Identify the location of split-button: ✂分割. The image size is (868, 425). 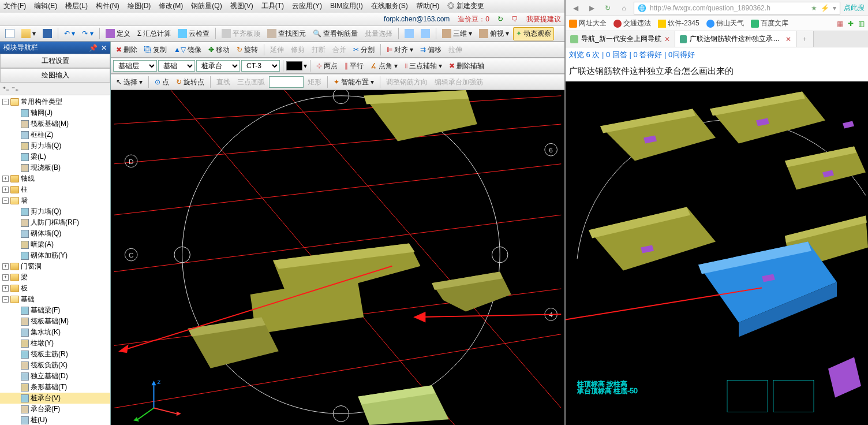
(364, 50).